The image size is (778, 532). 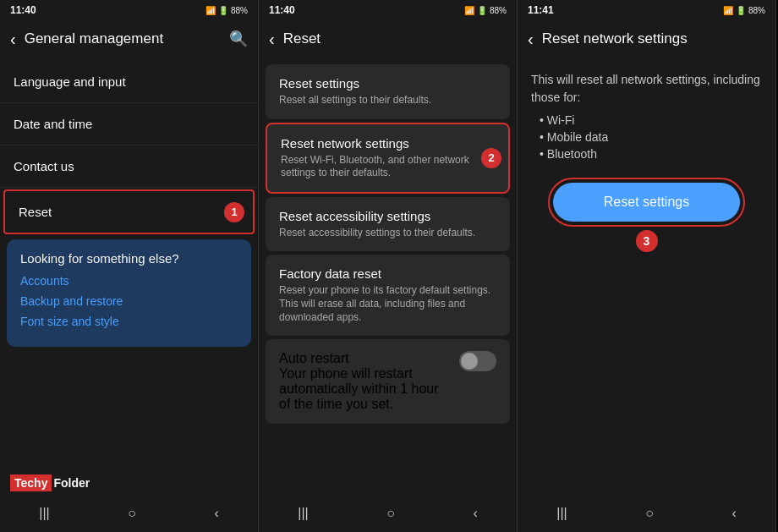 What do you see at coordinates (541, 10) in the screenshot?
I see `status-time-3: 11:41` at bounding box center [541, 10].